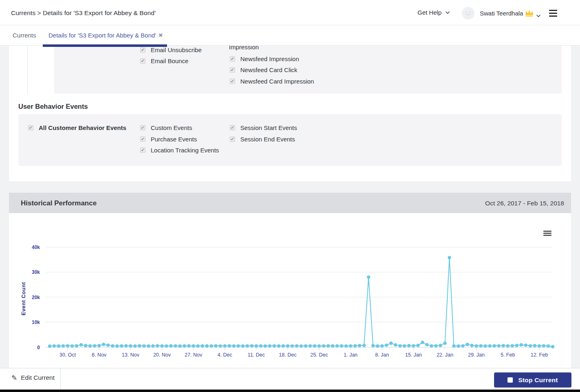  What do you see at coordinates (225, 355) in the screenshot?
I see `svg-text: 4. Dec` at bounding box center [225, 355].